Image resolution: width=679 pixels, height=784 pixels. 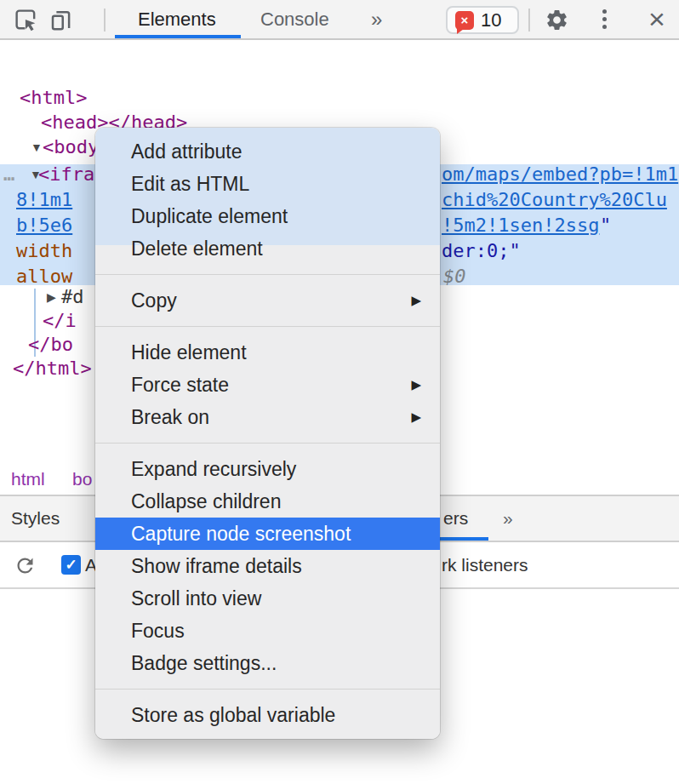 I want to click on breadcrumb-item-body: bo, so click(x=82, y=479).